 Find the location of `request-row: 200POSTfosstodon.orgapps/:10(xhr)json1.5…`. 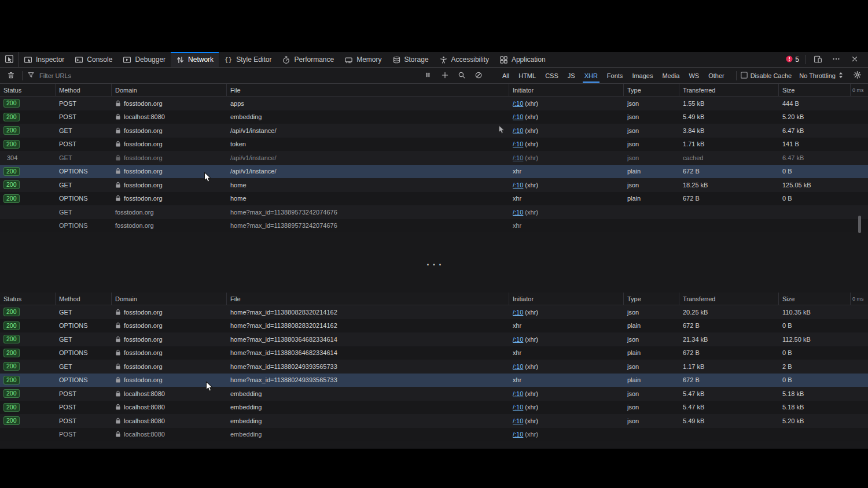

request-row: 200POSTfosstodon.orgapps/:10(xhr)json1.5… is located at coordinates (434, 103).